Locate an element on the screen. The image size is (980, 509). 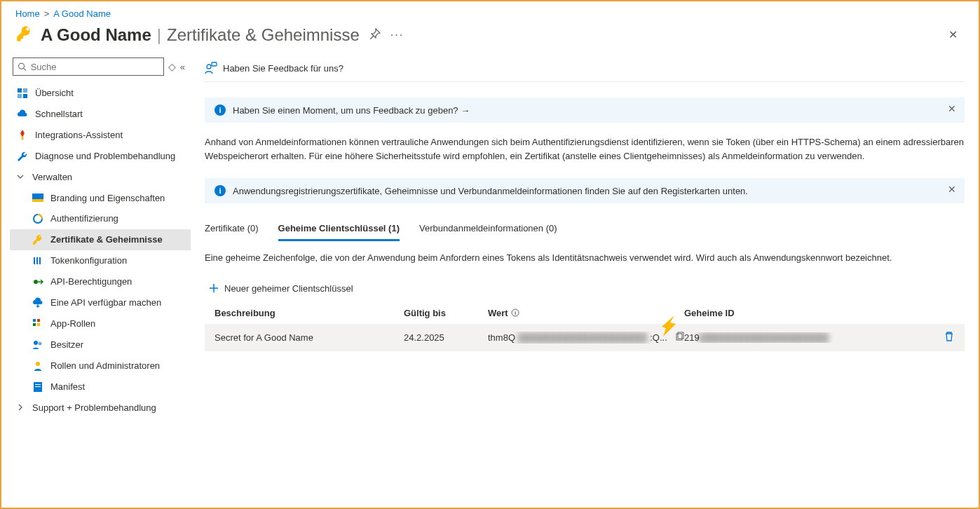
description-text: Anhand von Anmeldeinformationen können v… is located at coordinates (585, 149).